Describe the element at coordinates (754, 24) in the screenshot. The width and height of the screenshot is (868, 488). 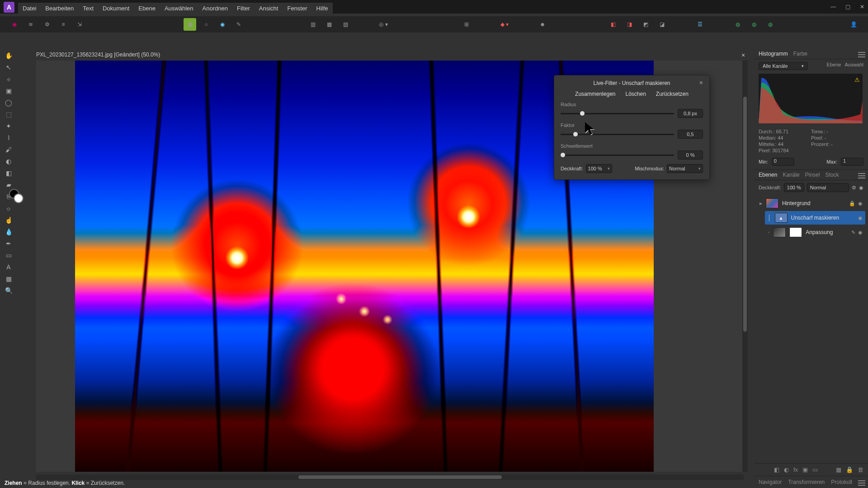
I see `globe-b-icon: ◍` at that location.